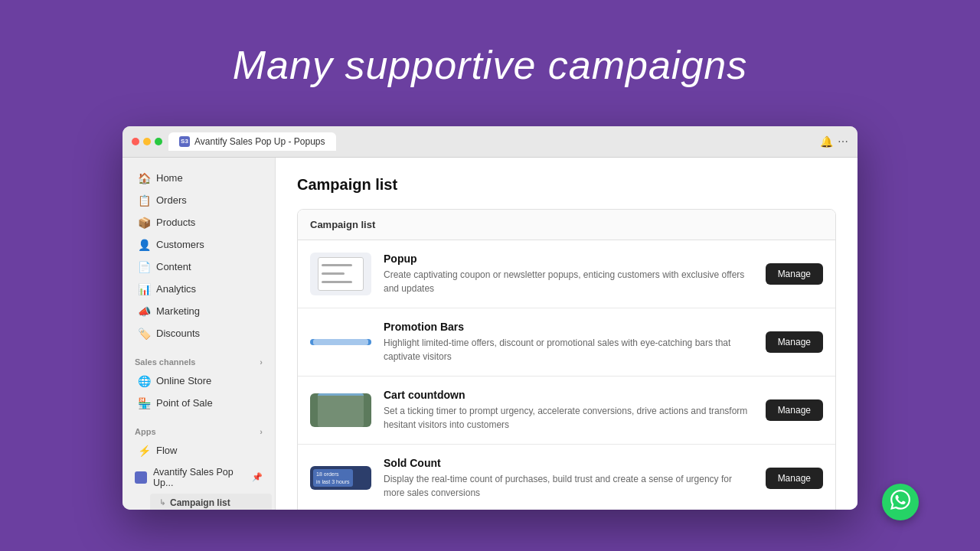 The width and height of the screenshot is (980, 551). I want to click on campaign-item-popup: Popup Create captivating coupon or newsl…, so click(567, 274).